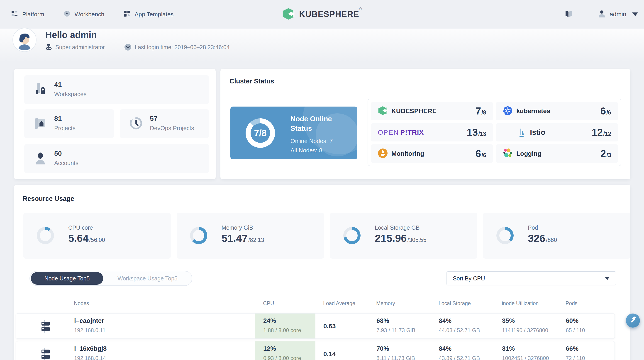  I want to click on component-value: 12, so click(597, 132).